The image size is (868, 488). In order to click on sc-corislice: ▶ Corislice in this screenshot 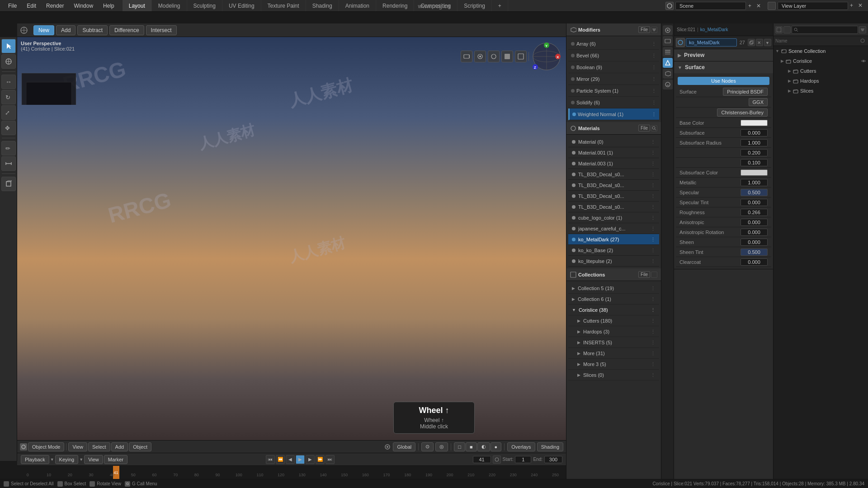, I will do `click(821, 61)`.